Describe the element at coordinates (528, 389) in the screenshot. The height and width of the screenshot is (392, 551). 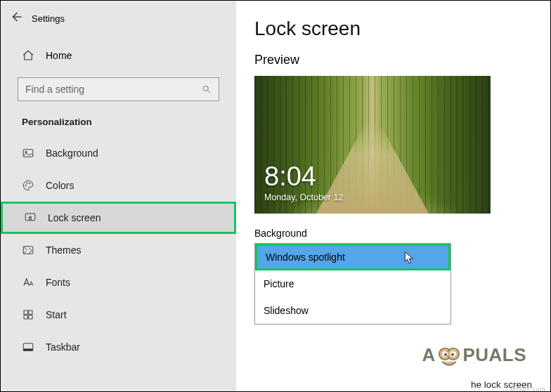
I see `source-watermark: wsxdn.com` at that location.